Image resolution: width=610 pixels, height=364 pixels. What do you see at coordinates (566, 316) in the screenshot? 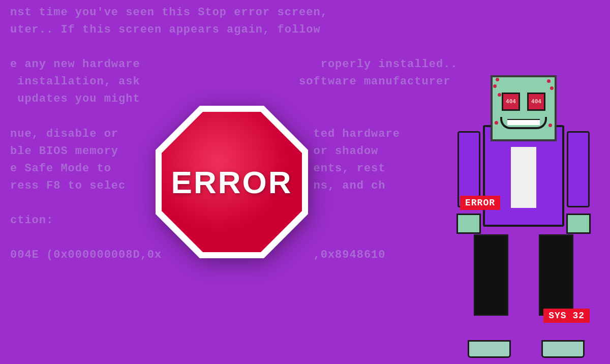
I see `char-sys-badge: SYS 32` at bounding box center [566, 316].